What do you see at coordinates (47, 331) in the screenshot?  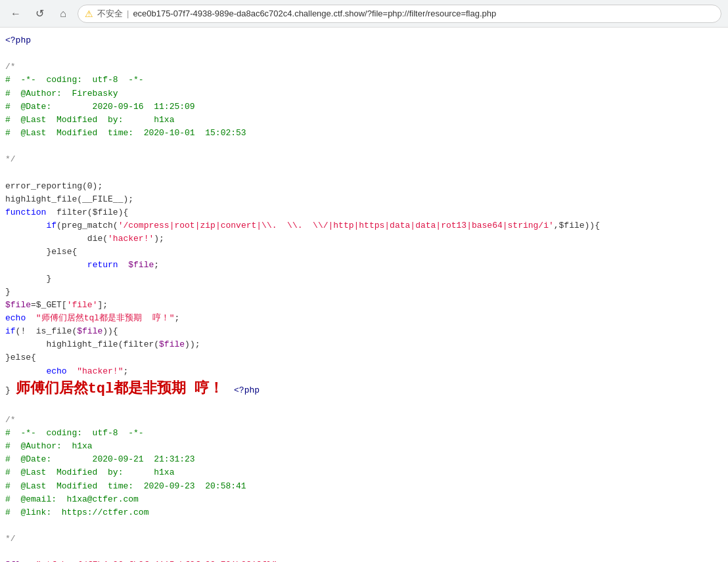 I see `if-not-isfile: (! is_file(` at bounding box center [47, 331].